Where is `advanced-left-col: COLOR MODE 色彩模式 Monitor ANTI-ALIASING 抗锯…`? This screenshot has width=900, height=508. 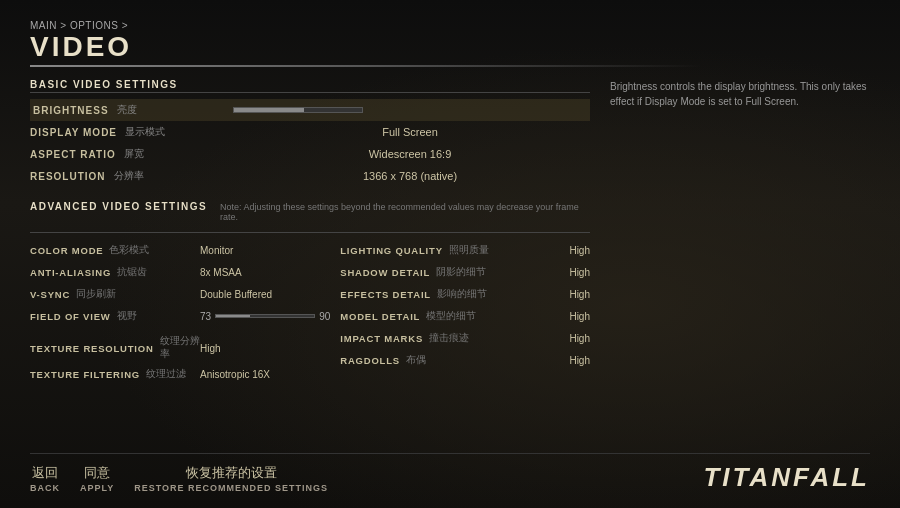
advanced-left-col: COLOR MODE 色彩模式 Monitor ANTI-ALIASING 抗锯… is located at coordinates (180, 312).